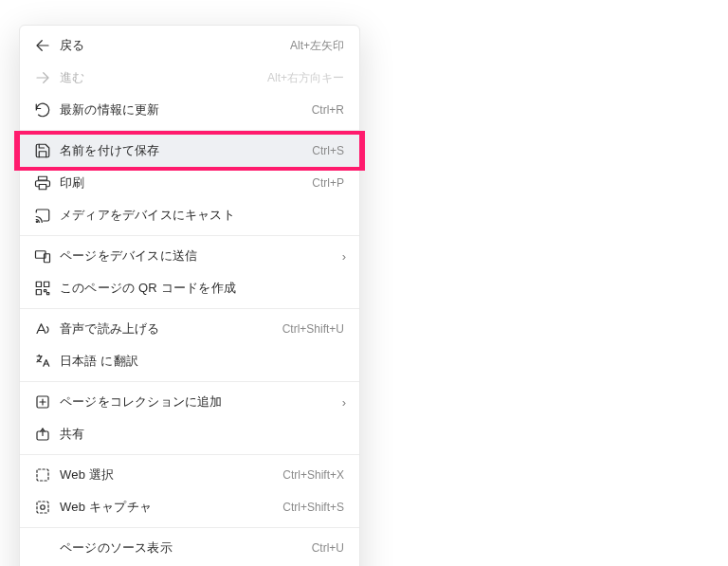  What do you see at coordinates (196, 256) in the screenshot?
I see `menu-item-label: ページをデバイスに送信` at bounding box center [196, 256].